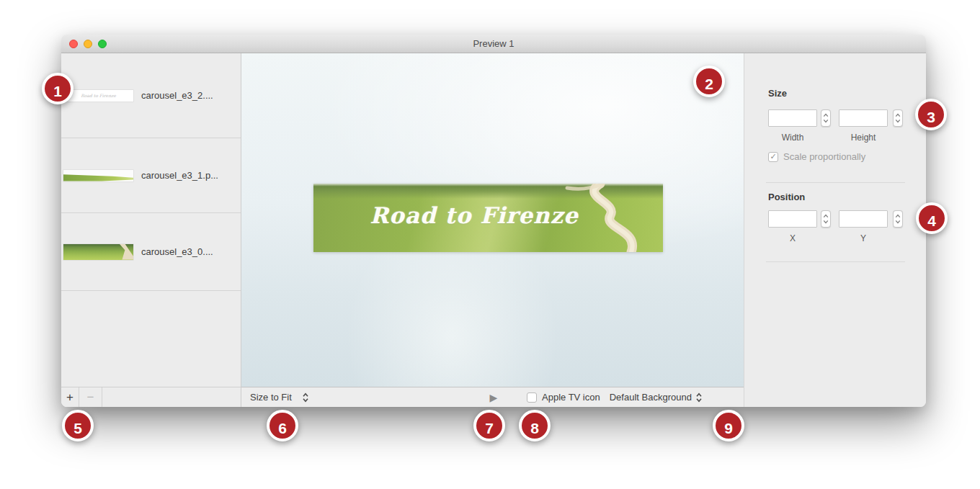 This screenshot has height=489, width=980. I want to click on inspector-panel: Size Width Height ✓ S, so click(834, 230).